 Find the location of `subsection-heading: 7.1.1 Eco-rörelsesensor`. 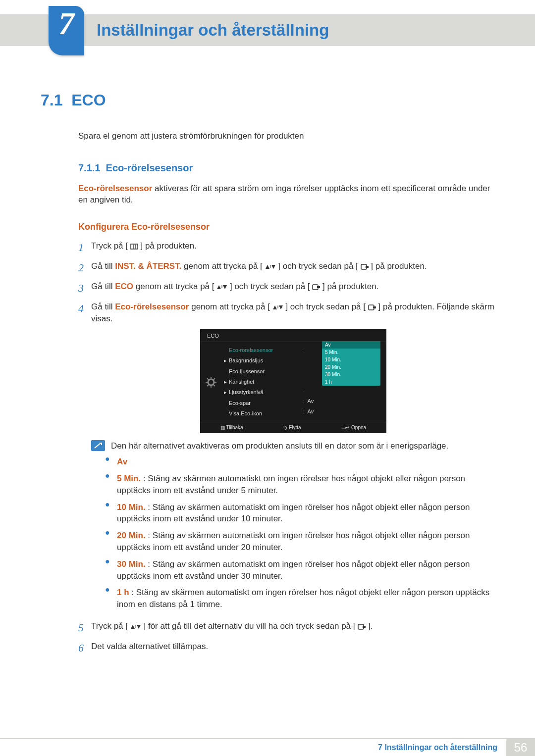

subsection-heading: 7.1.1 Eco-rörelsesensor is located at coordinates (287, 168).